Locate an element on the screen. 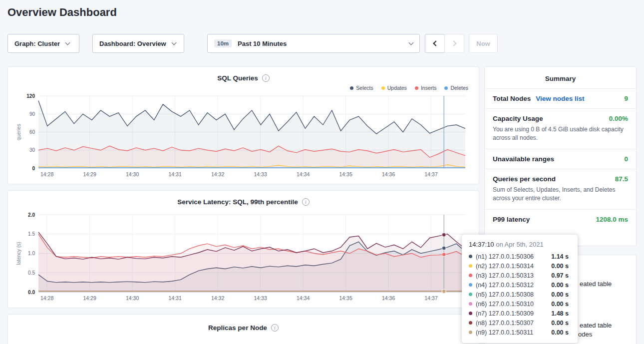 This screenshot has width=644, height=344. dashboard-dropdown: Dashboard: Overview is located at coordinates (138, 43).